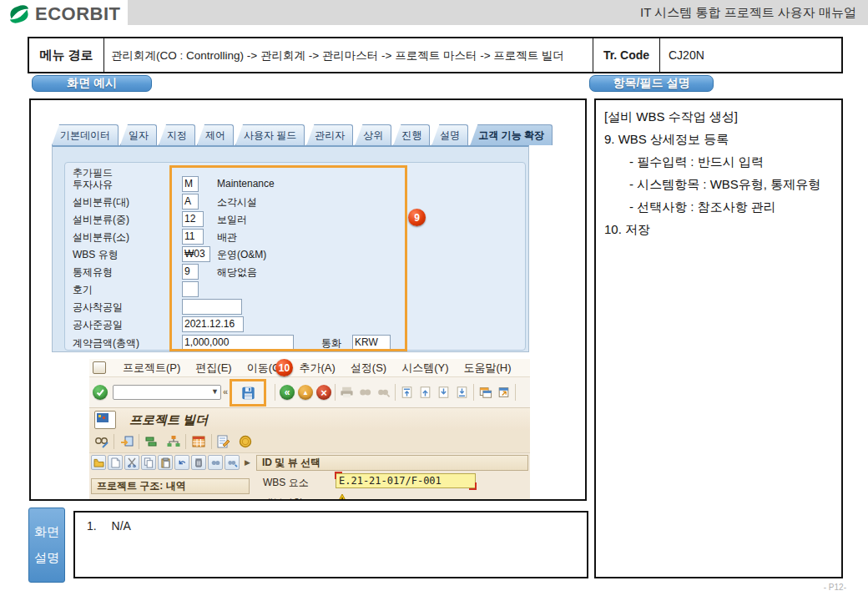 The image size is (868, 601). What do you see at coordinates (93, 272) in the screenshot?
I see `field-label: 통제유형` at bounding box center [93, 272].